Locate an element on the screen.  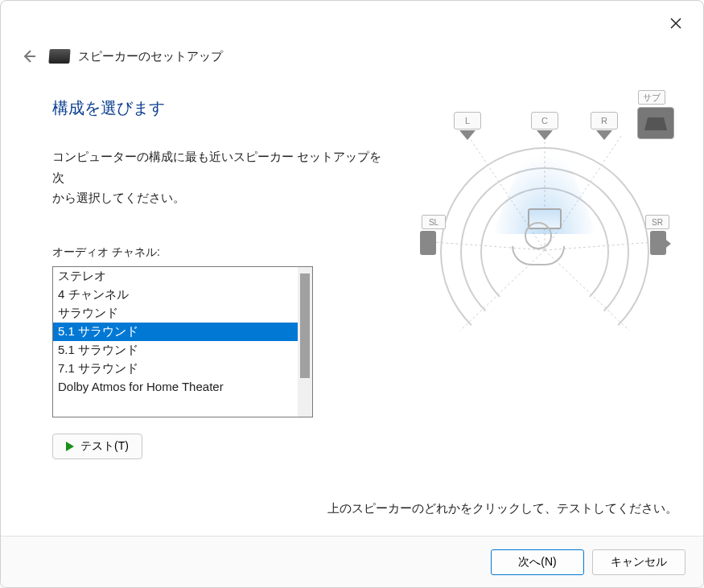
listener-head-icon is located at coordinates (545, 244).